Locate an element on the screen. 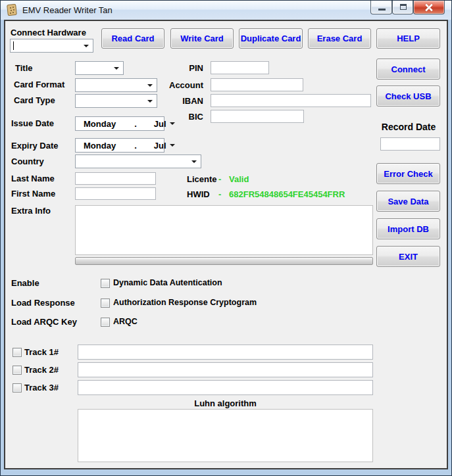 Image resolution: width=452 pixels, height=476 pixels. licente-value: Valid is located at coordinates (239, 179).